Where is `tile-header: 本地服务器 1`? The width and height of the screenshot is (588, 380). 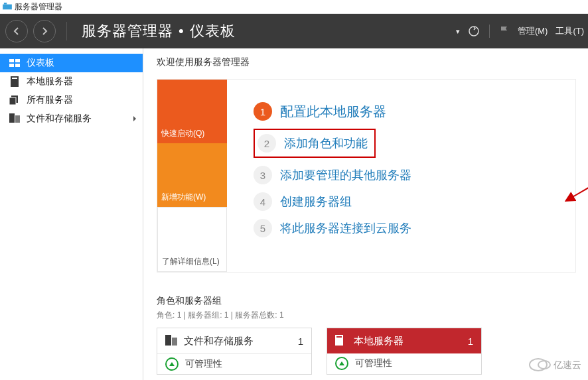 tile-header: 本地服务器 1 is located at coordinates (404, 341).